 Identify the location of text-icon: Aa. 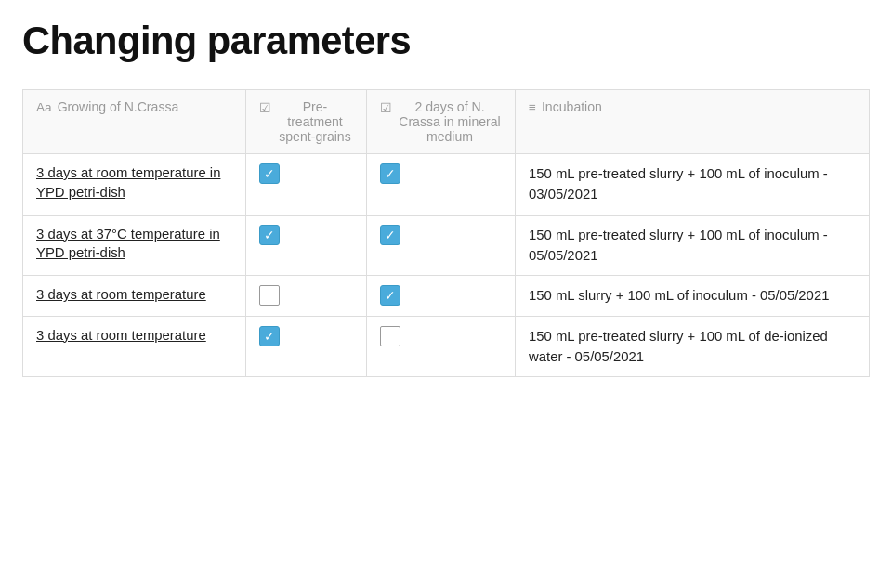
(45, 108).